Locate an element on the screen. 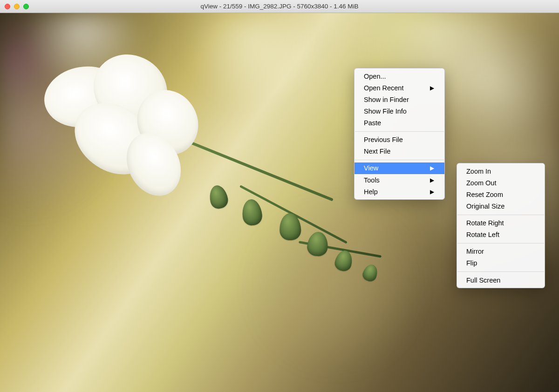 The width and height of the screenshot is (559, 392). menu-item-show-file-info: Show File Info is located at coordinates (400, 111).